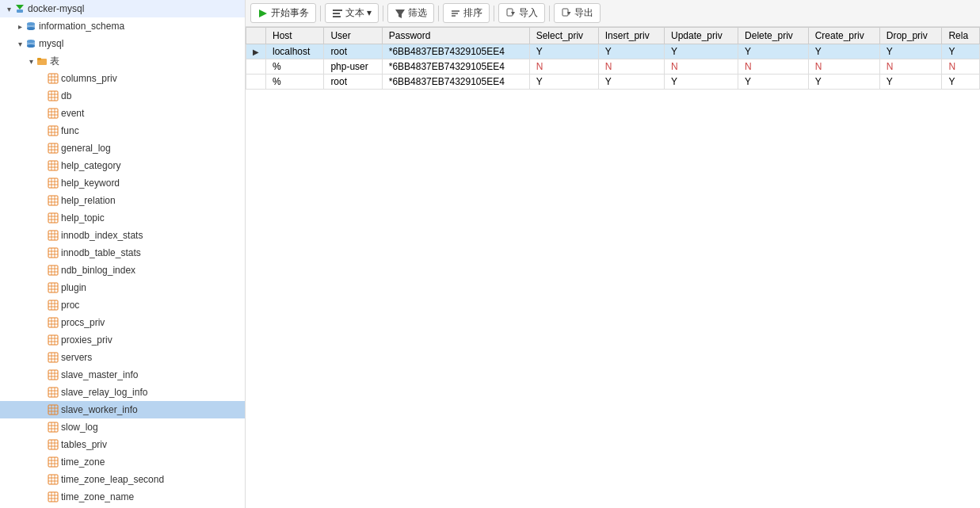 This screenshot has height=508, width=980. I want to click on sidebar-item-proxies_priv: proxies_priv, so click(122, 340).